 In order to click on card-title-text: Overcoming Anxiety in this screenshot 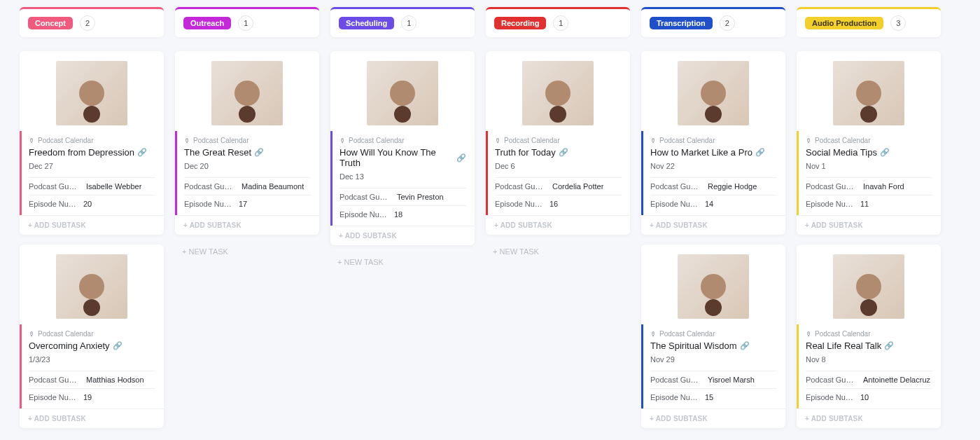, I will do `click(69, 346)`.